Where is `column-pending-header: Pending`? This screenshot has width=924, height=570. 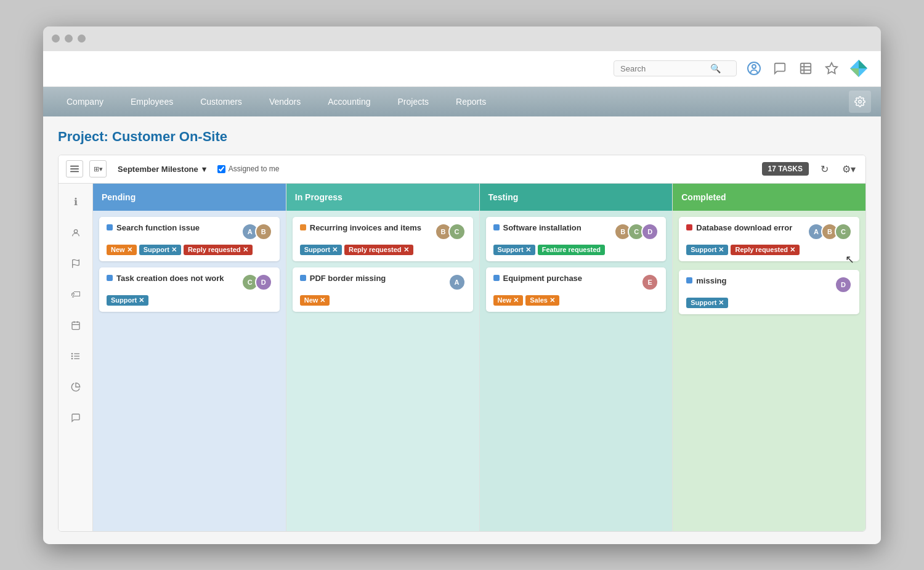 column-pending-header: Pending is located at coordinates (190, 197).